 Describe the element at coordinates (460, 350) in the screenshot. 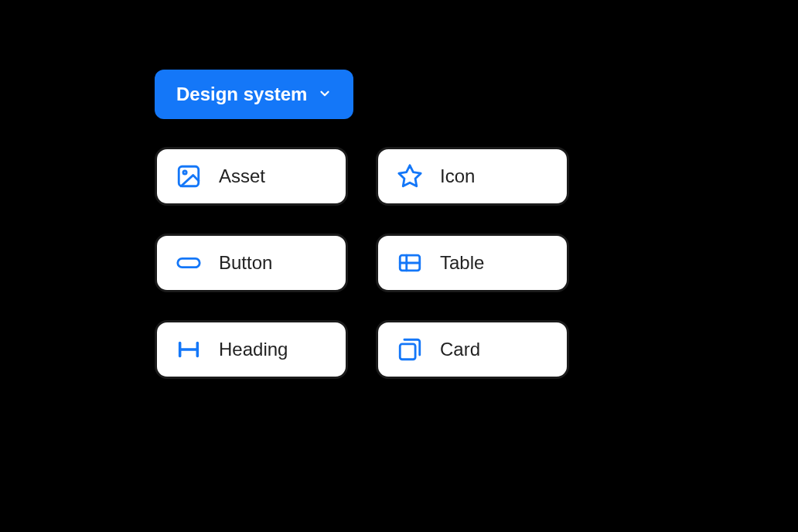

I see `card-label: Card` at that location.